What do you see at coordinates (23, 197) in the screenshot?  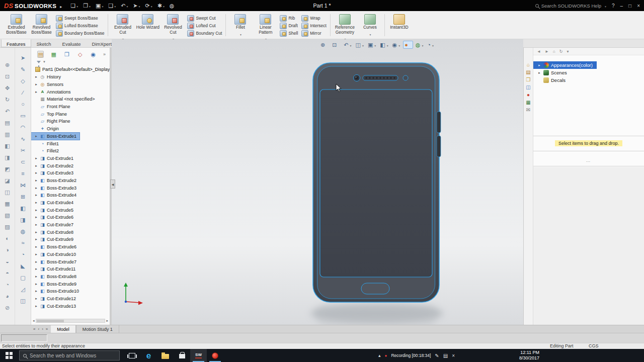 I see `sketch-pattern-icon: ⊞` at bounding box center [23, 197].